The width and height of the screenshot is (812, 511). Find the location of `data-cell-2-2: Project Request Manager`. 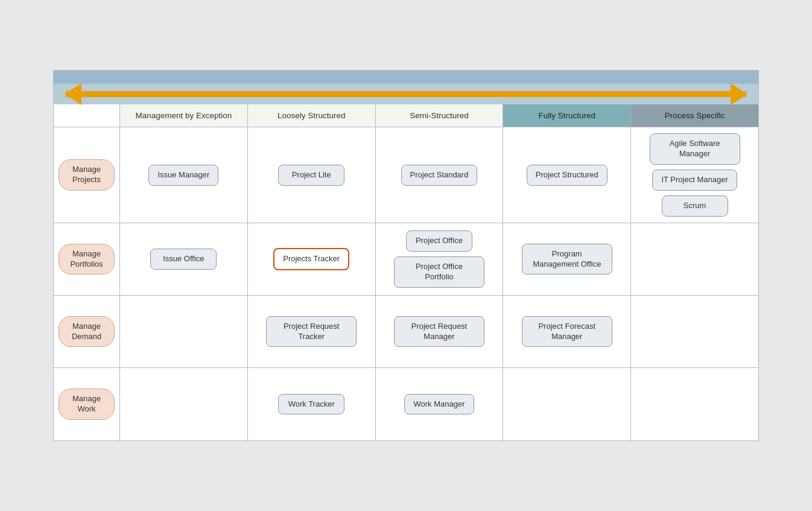

data-cell-2-2: Project Request Manager is located at coordinates (440, 332).